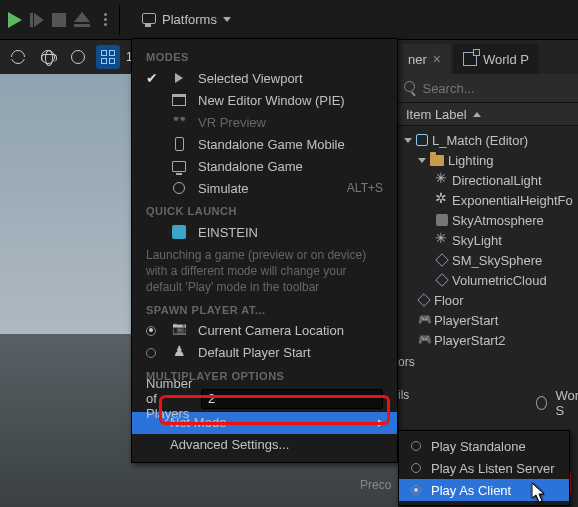 This screenshot has height=507, width=578. What do you see at coordinates (292, 399) in the screenshot?
I see `number-of-players-input` at bounding box center [292, 399].